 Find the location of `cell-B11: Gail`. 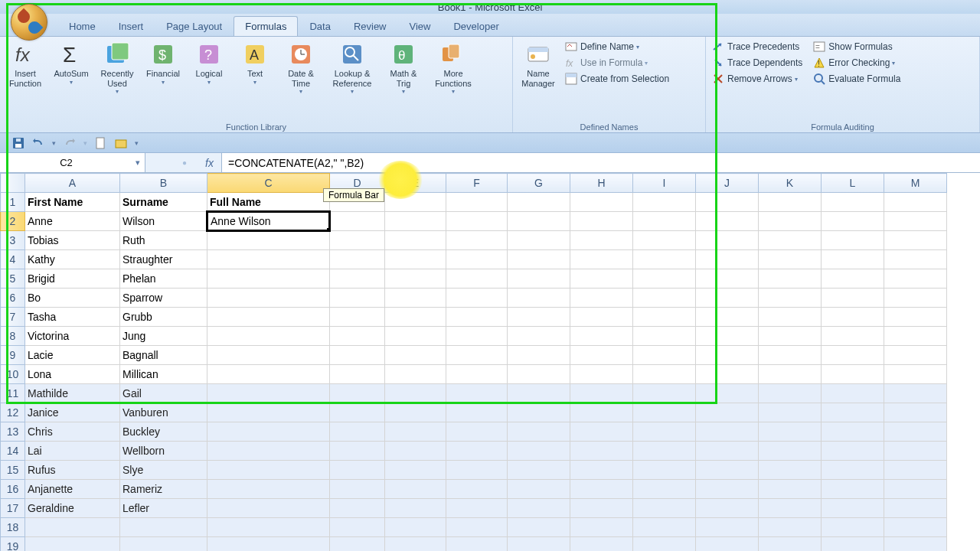

cell-B11: Gail is located at coordinates (164, 393).